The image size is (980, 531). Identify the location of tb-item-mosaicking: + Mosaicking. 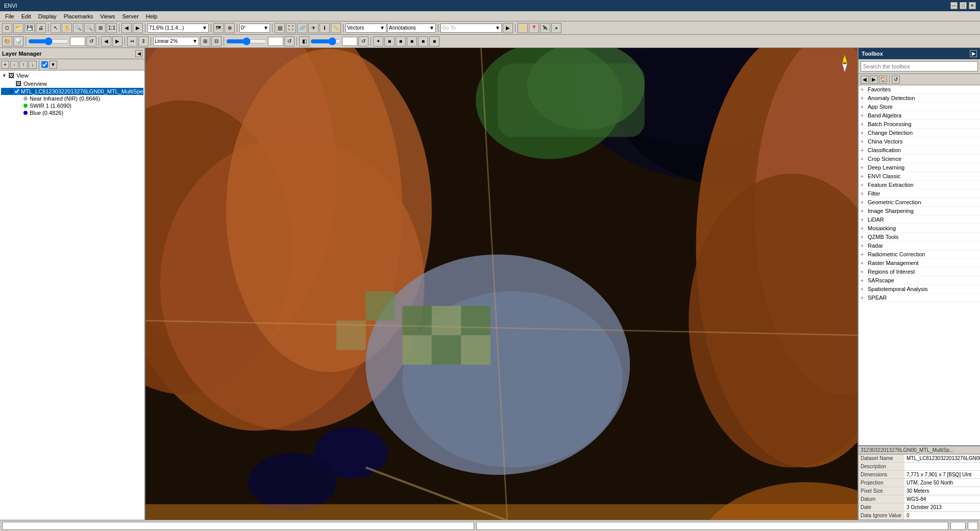
(919, 229).